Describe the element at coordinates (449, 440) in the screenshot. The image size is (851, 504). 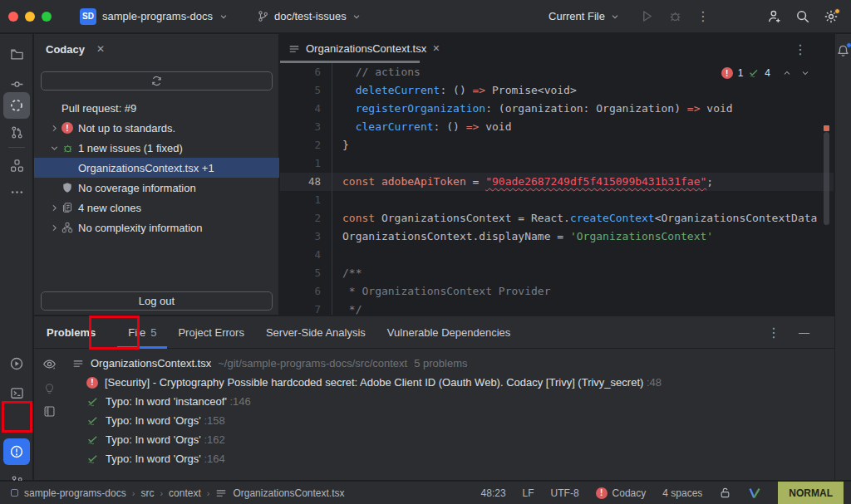
I see `problem-row: Typo: In word 'Orgs' :162` at that location.